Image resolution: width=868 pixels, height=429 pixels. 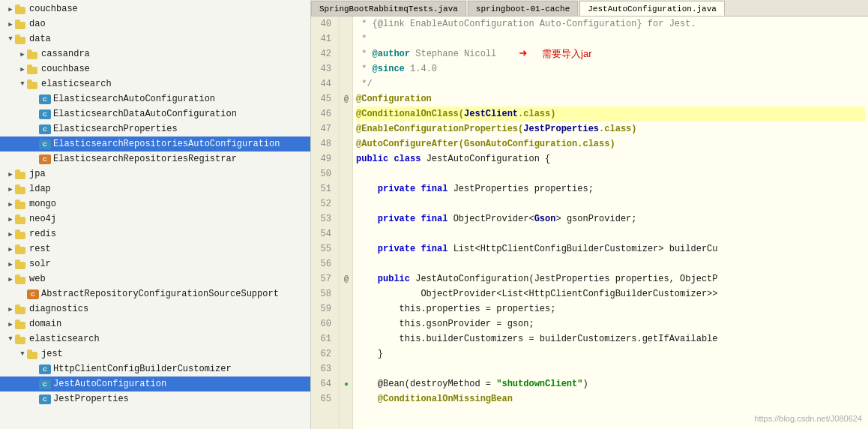 What do you see at coordinates (155, 399) in the screenshot?
I see `tree-item-JestProperties: CJestProperties` at bounding box center [155, 399].